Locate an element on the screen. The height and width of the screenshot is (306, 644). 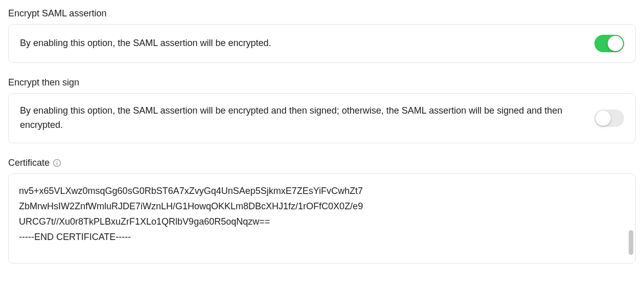
encrypt-saml-assertion-description: By enabling this option, the SAML assert… is located at coordinates (297, 43).